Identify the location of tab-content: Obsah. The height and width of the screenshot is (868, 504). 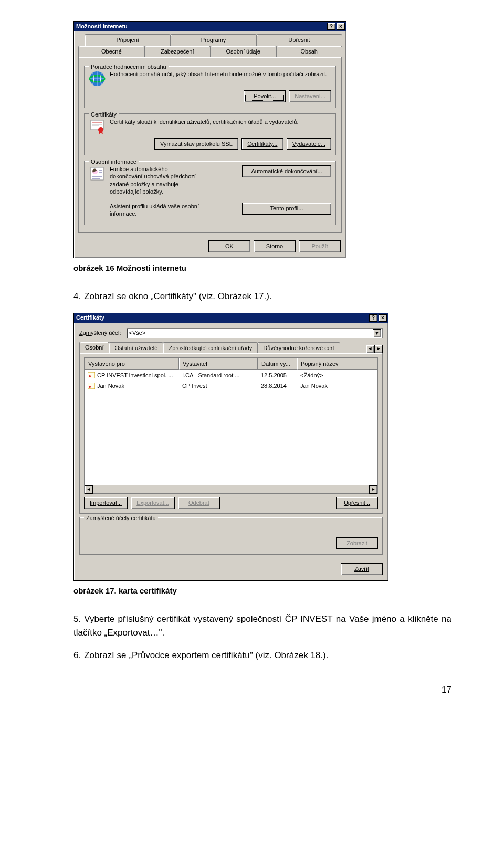
(310, 51).